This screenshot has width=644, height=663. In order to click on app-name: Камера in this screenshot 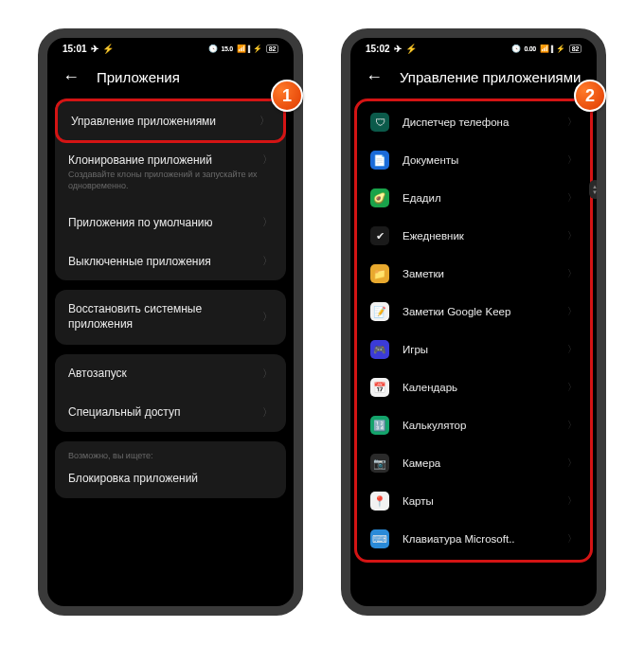, I will do `click(478, 463)`.